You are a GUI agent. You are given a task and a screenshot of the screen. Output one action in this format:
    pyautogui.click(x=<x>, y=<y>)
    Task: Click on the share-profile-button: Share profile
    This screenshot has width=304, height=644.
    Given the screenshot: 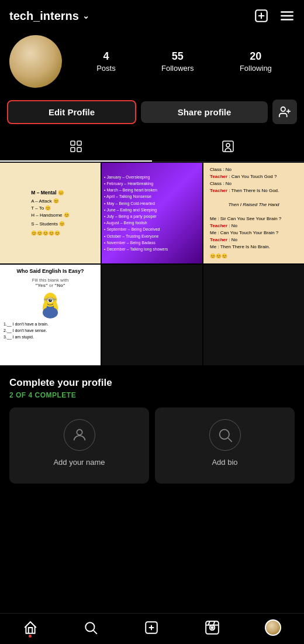 What is the action you would take?
    pyautogui.click(x=205, y=112)
    